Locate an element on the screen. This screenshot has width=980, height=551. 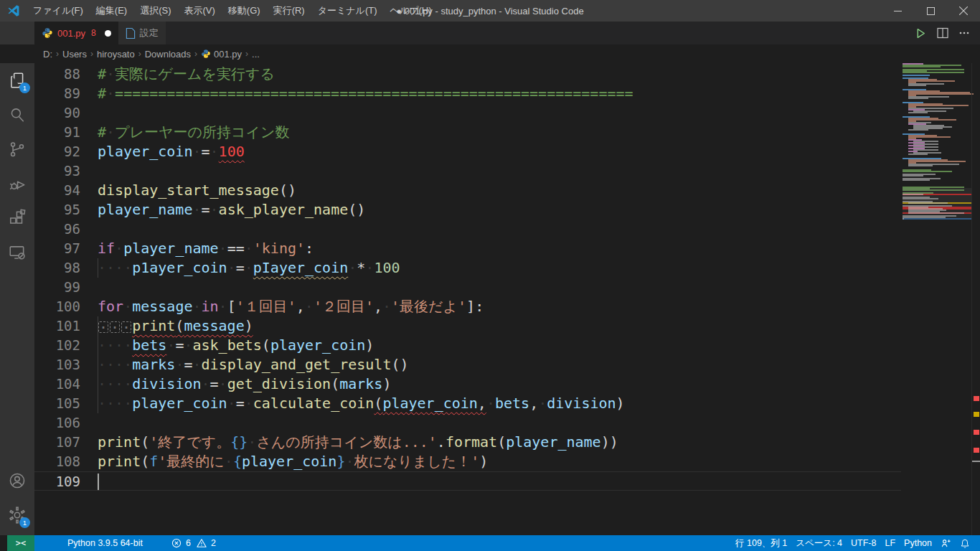
menu-item-6: ターミナル(T) is located at coordinates (347, 11).